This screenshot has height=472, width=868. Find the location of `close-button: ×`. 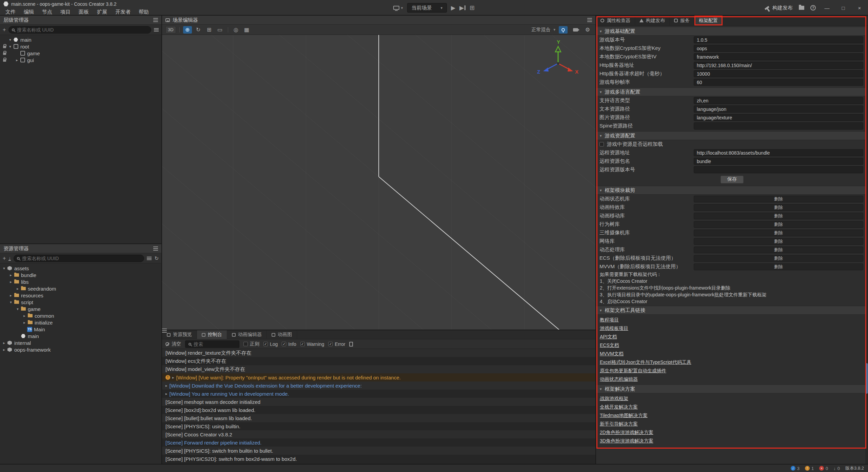

close-button: × is located at coordinates (860, 8).